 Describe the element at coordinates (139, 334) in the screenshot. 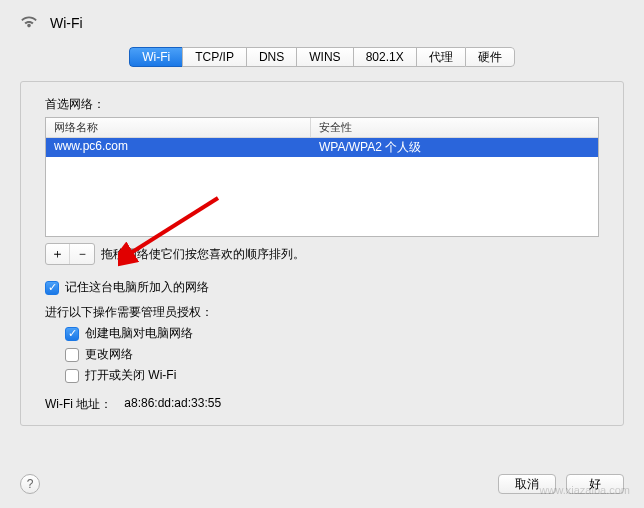

I see `create-network-label: 创建电脑对电脑网络` at that location.